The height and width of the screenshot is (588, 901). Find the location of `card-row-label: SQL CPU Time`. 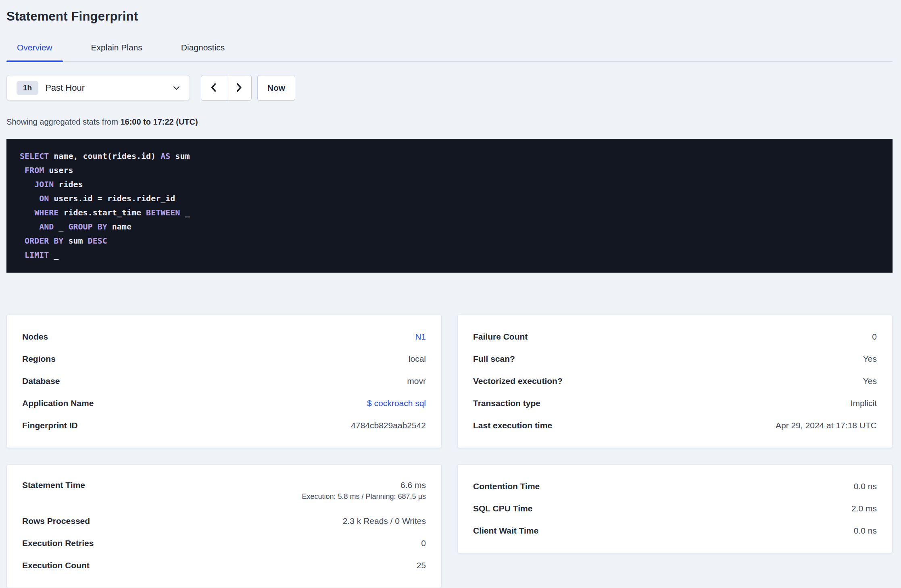

card-row-label: SQL CPU Time is located at coordinates (503, 509).